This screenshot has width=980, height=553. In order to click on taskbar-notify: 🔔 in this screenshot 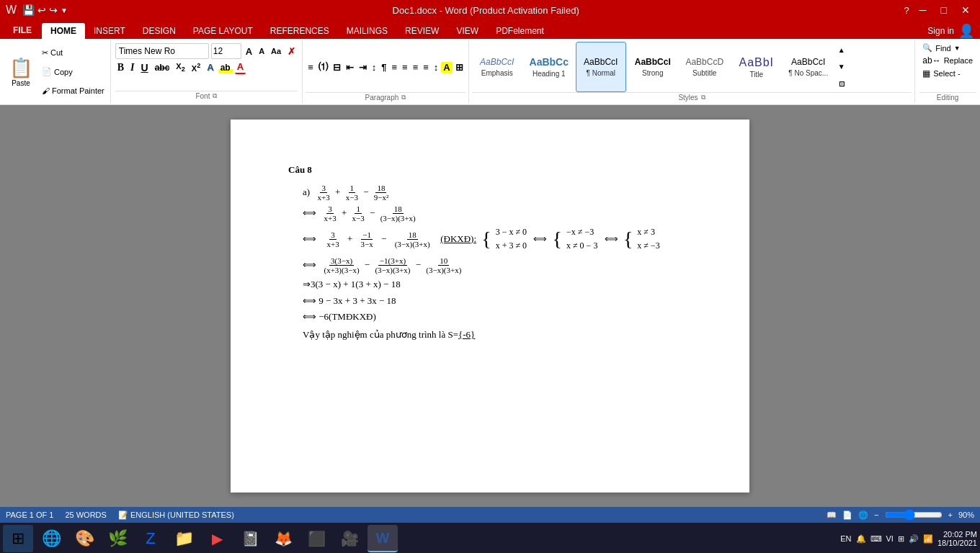, I will do `click(861, 539)`.